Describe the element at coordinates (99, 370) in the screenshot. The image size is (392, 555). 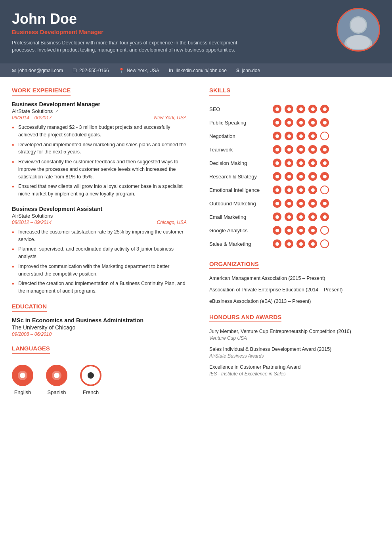
I see `languages-section: LANGUAGES English` at that location.